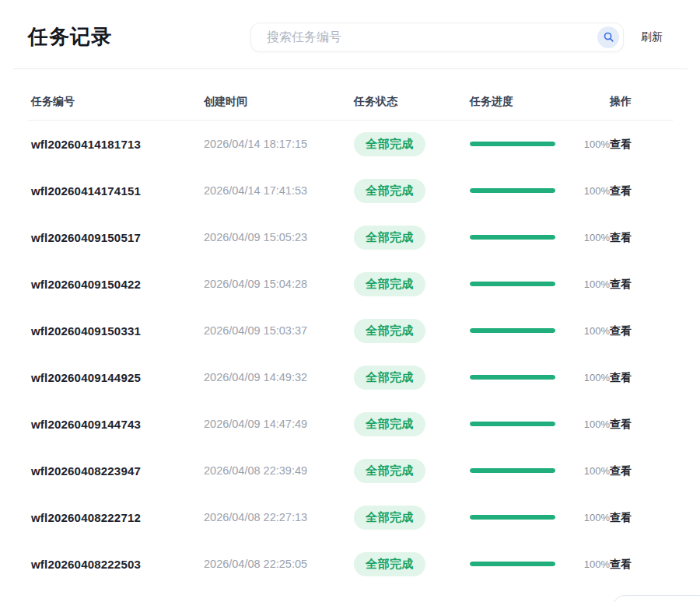 The height and width of the screenshot is (602, 700). I want to click on refresh-button: 刷新, so click(652, 37).